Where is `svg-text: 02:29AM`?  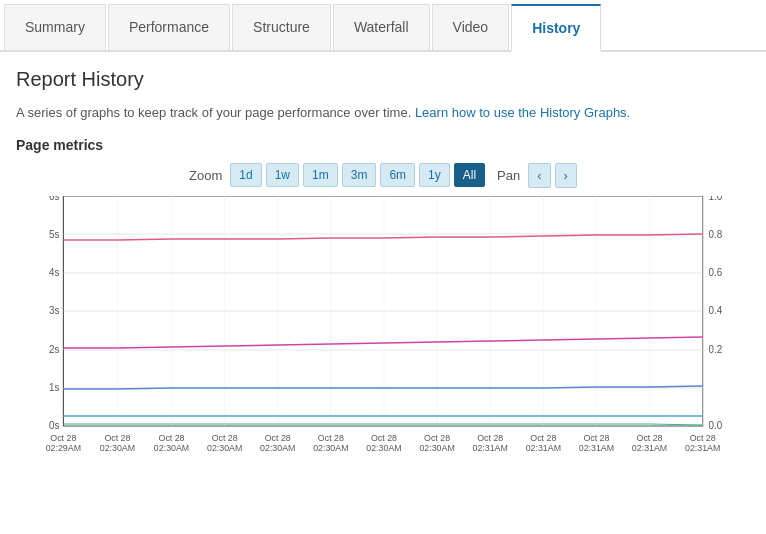 svg-text: 02:29AM is located at coordinates (64, 447).